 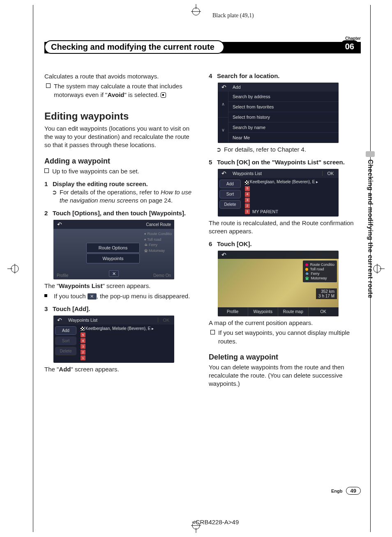 What do you see at coordinates (166, 320) in the screenshot?
I see `ok-button-dim: OK` at bounding box center [166, 320].